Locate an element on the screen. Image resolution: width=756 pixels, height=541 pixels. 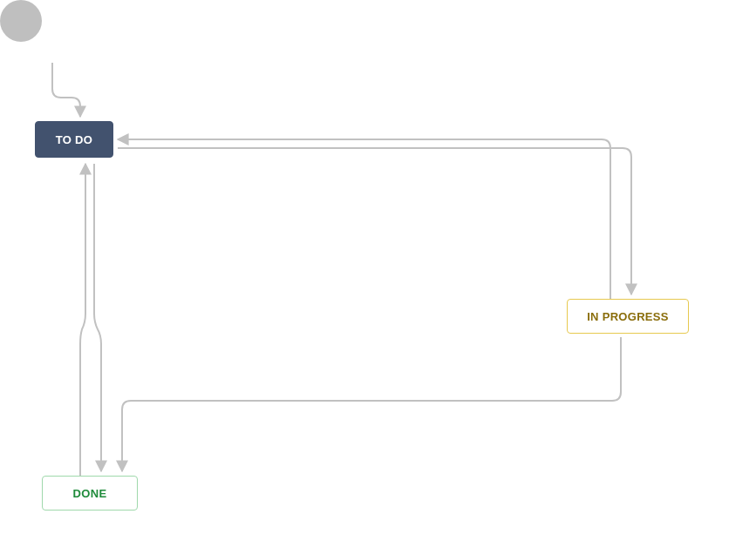
status-node-todo: TO DO is located at coordinates (74, 139).